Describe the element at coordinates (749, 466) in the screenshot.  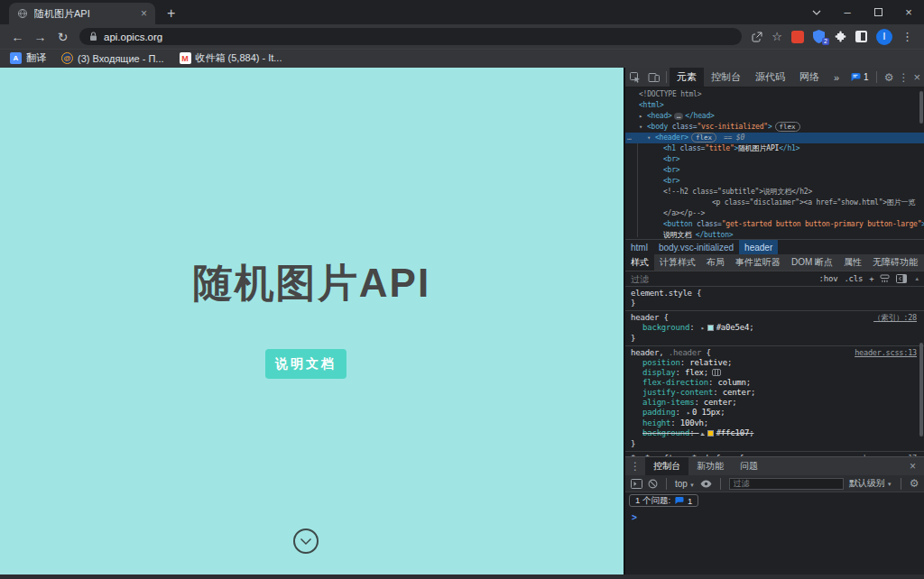
I see `drawer-tab-issues: 问题` at that location.